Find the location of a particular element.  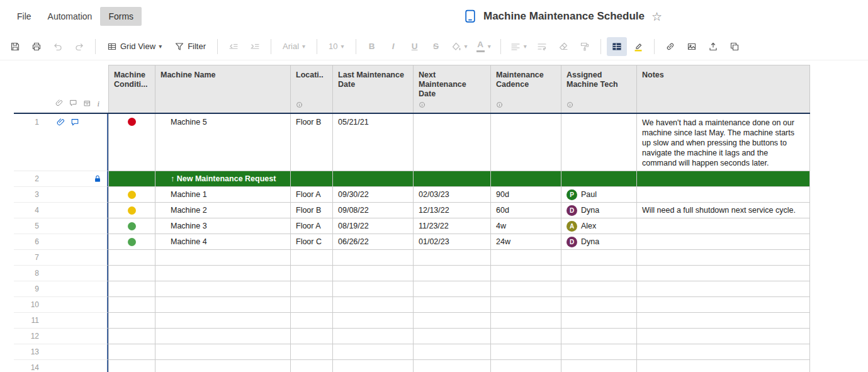

save-button is located at coordinates (15, 47).